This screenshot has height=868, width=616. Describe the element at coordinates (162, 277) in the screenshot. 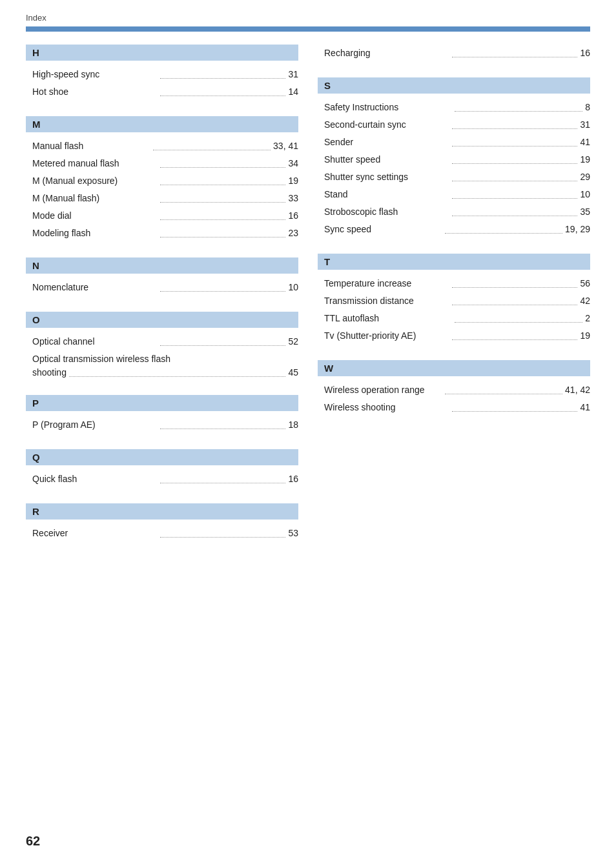

I see `section-N: N Nomenclature 10` at that location.